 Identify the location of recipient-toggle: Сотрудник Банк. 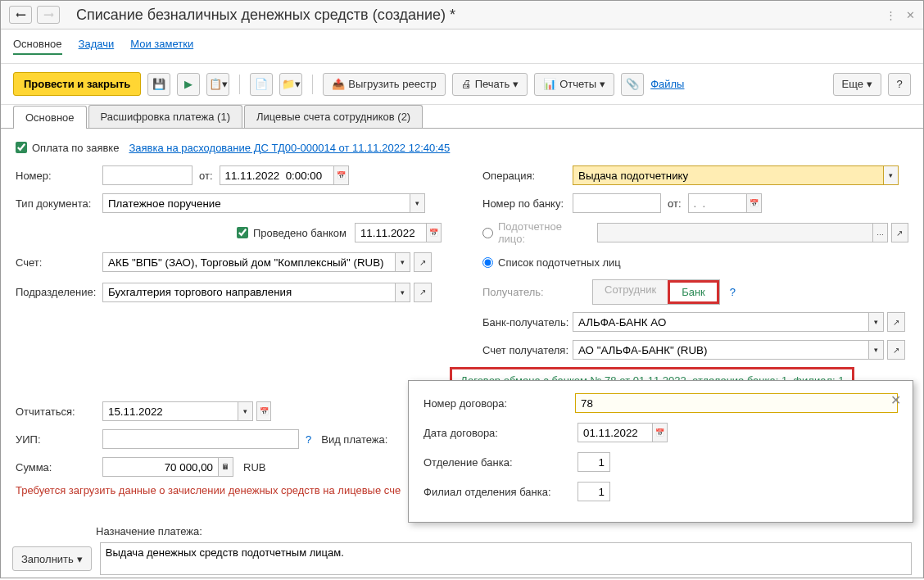
(656, 292).